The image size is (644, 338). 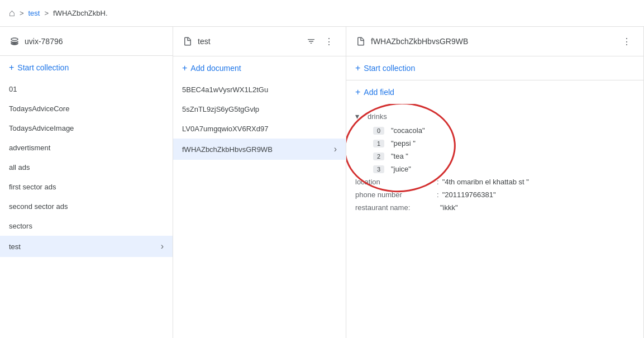 I want to click on location-key: location, so click(x=394, y=182).